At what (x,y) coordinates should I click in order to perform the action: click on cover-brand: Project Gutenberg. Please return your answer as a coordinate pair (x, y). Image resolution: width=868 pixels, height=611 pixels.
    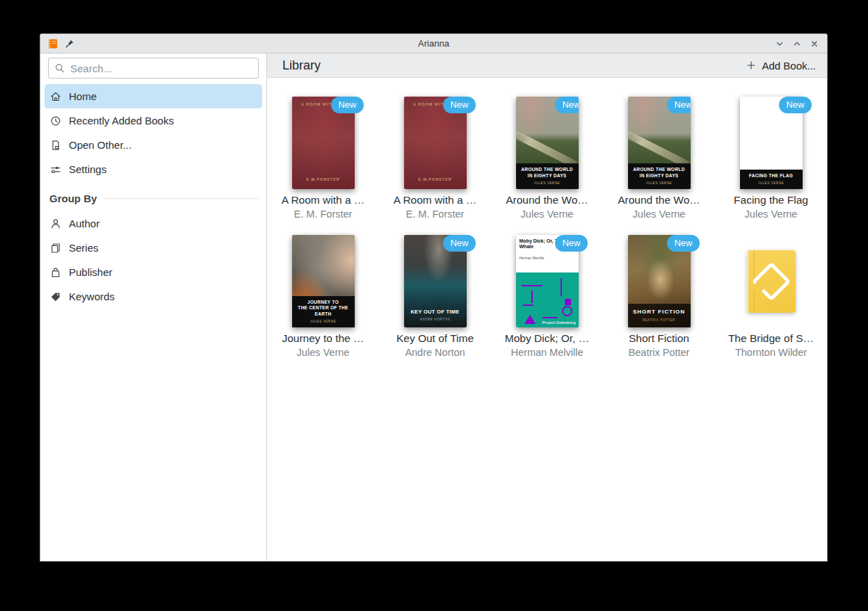
    Looking at the image, I should click on (559, 323).